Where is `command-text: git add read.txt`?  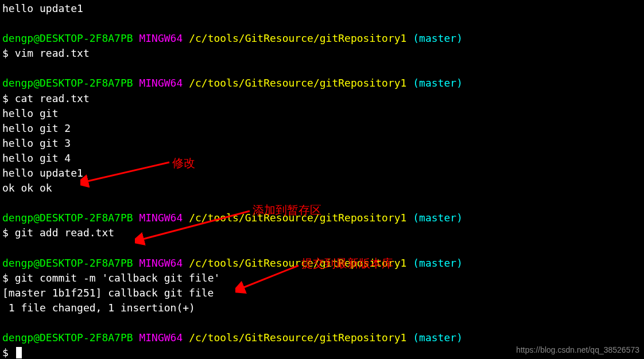
command-text: git add read.txt is located at coordinates (64, 233).